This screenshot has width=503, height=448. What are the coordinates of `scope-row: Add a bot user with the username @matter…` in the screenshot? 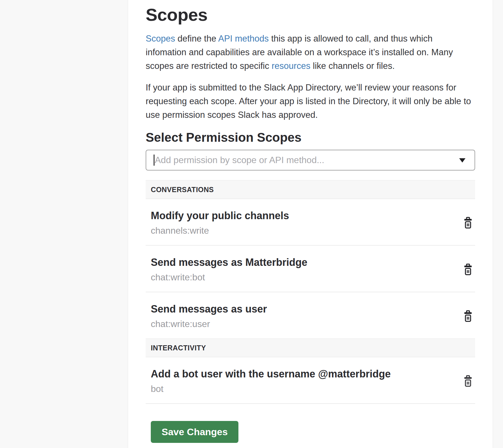 It's located at (310, 381).